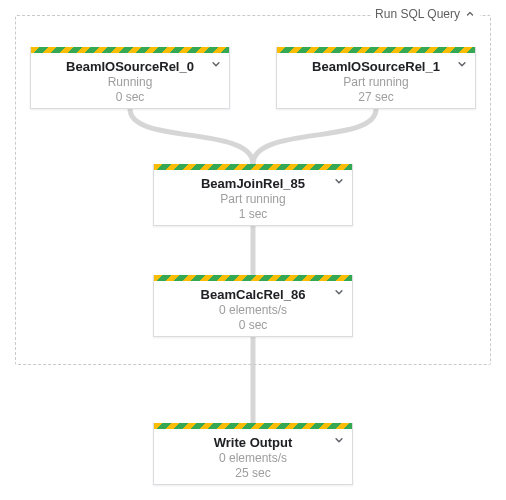  Describe the element at coordinates (253, 454) in the screenshot. I see `node-write-output: Write Output 0 elements/s 25 sec` at that location.